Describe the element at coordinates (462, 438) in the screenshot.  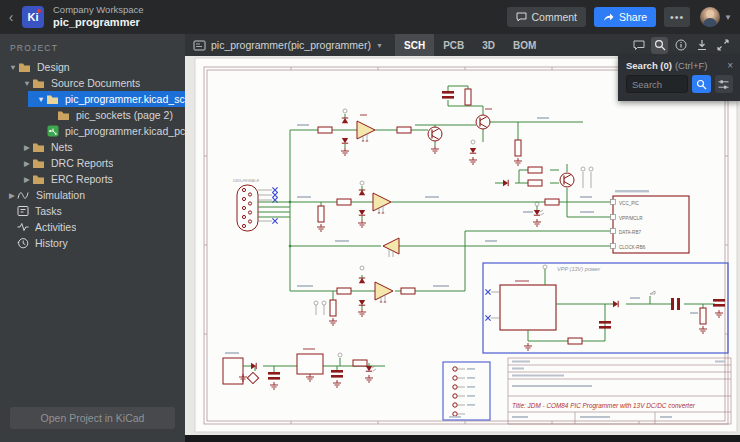
I see `canvas-bottom-bar` at that location.